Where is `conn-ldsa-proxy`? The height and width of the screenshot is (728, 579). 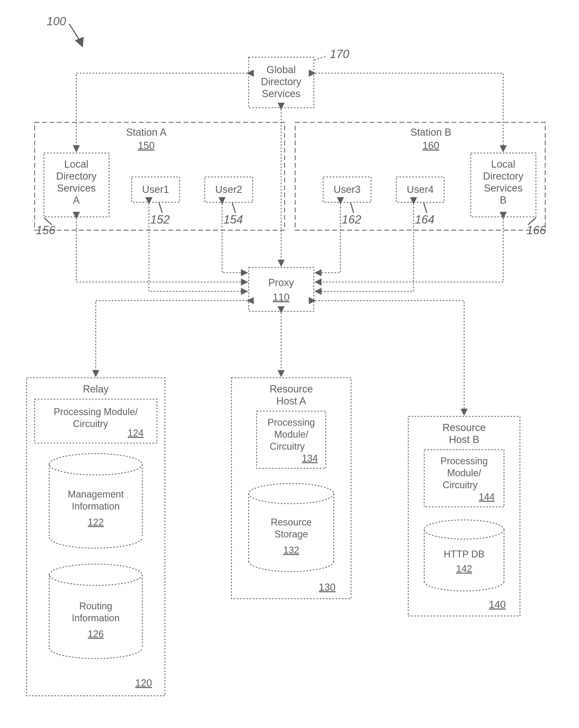 conn-ldsa-proxy is located at coordinates (162, 250).